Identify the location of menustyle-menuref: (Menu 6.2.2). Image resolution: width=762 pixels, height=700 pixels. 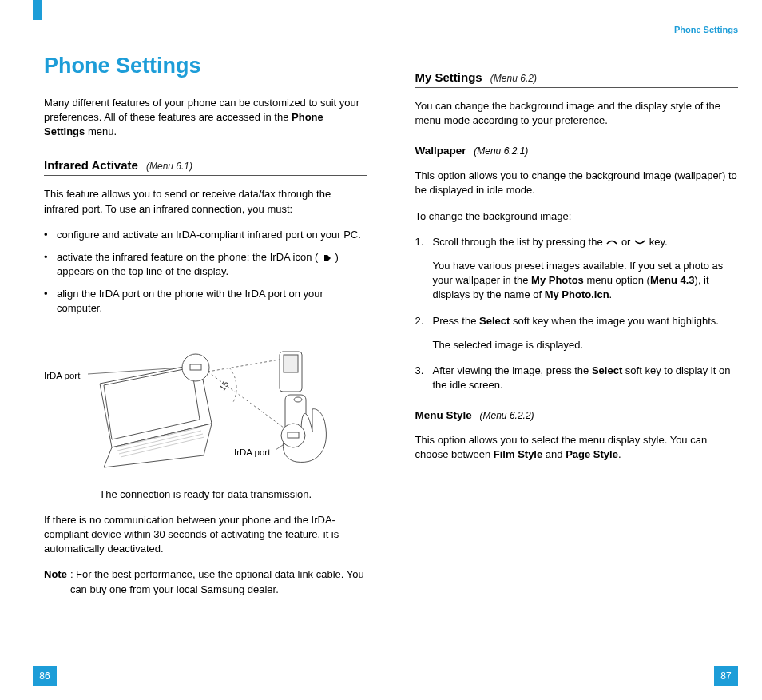
(507, 416).